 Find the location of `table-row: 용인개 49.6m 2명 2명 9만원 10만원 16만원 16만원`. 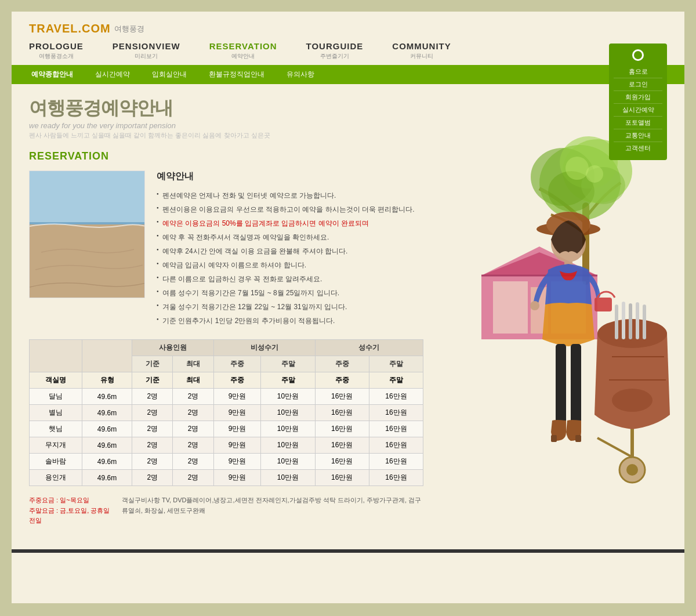

table-row: 용인개 49.6m 2명 2명 9만원 10만원 16만원 16만원 is located at coordinates (226, 478).